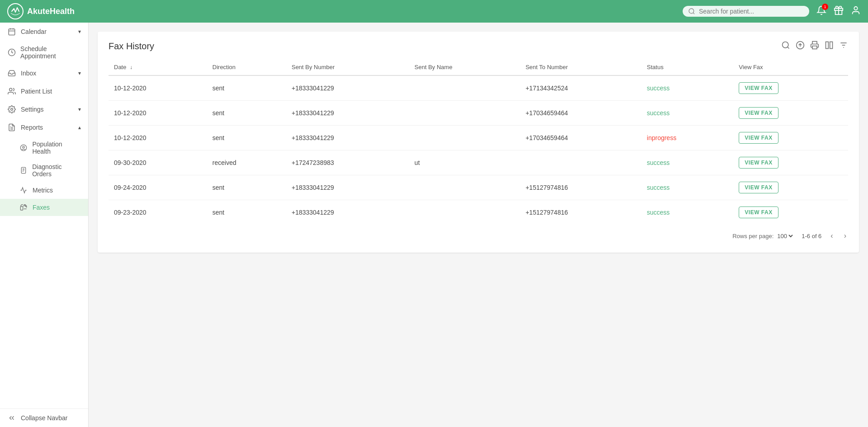 The width and height of the screenshot is (868, 427). What do you see at coordinates (348, 163) in the screenshot?
I see `cell-sent-by-number: +17247238983` at bounding box center [348, 163].